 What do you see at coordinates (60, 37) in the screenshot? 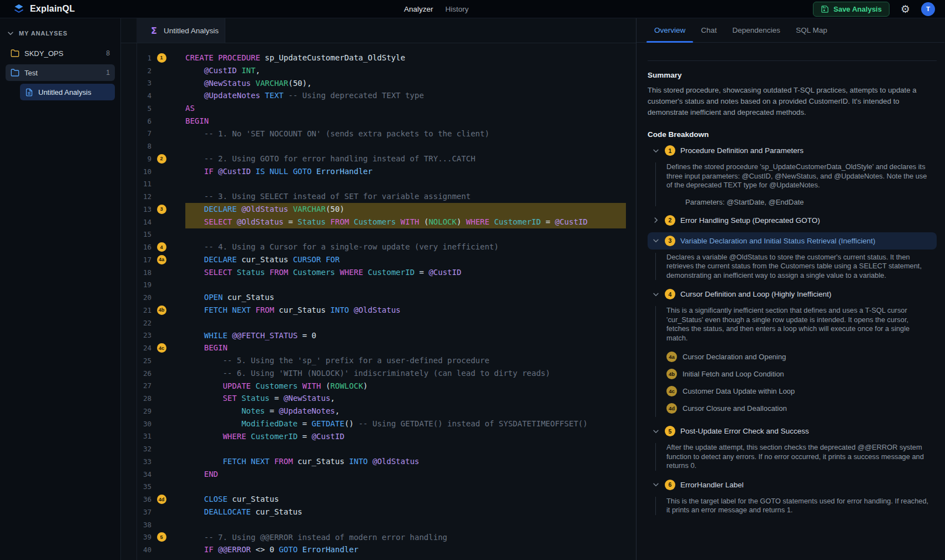
I see `my-analyses-section-header: MY ANALYSES` at bounding box center [60, 37].